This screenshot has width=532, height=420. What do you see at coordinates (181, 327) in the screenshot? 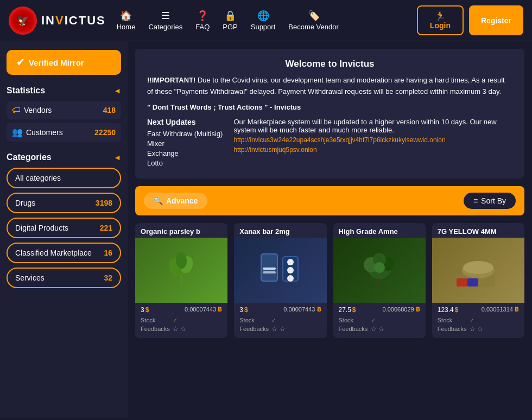
I see `product-meta-0: Stock ✓ Feedbacks ☆ ☆` at bounding box center [181, 327].